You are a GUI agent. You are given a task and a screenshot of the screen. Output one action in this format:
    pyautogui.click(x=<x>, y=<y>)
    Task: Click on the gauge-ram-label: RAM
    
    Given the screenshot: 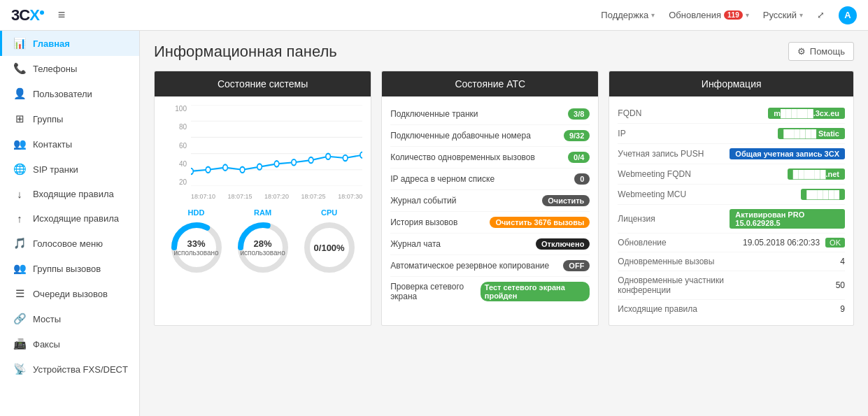 What is the action you would take?
    pyautogui.click(x=263, y=213)
    